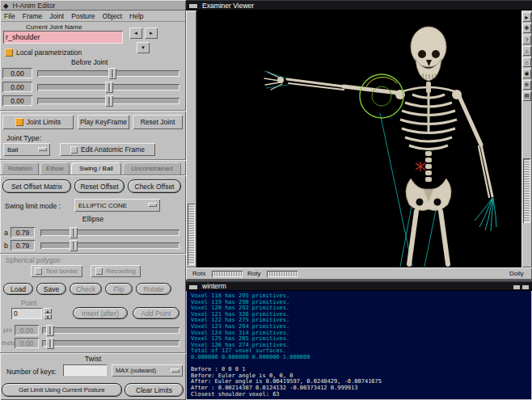  What do you see at coordinates (147, 370) in the screenshot?
I see `twist-mode-dropdown: MAX (outward)` at bounding box center [147, 370].